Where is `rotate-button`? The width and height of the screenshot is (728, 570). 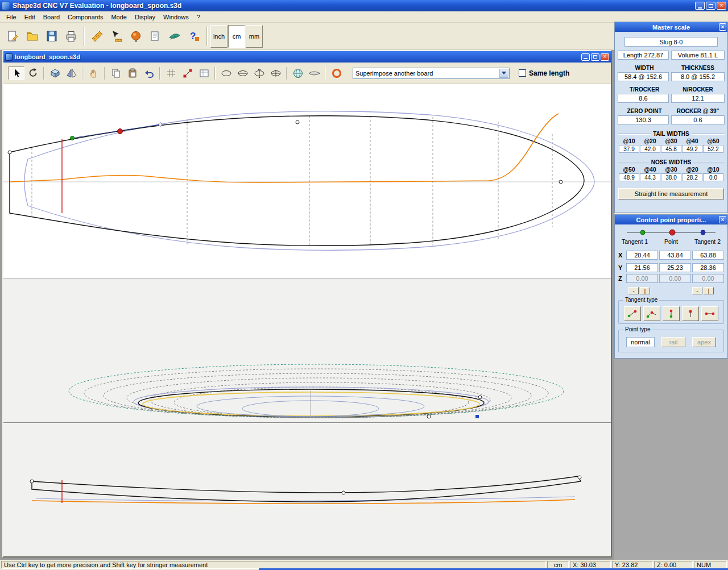 rotate-button is located at coordinates (33, 73).